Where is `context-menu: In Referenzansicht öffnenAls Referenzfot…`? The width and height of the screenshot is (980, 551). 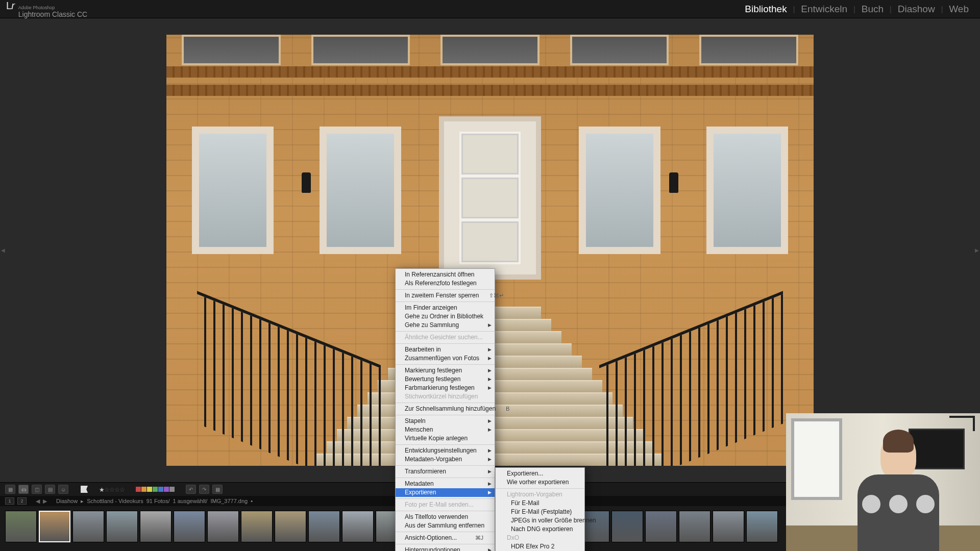 context-menu: In Referenzansicht öffnenAls Referenzfot… is located at coordinates (445, 410).